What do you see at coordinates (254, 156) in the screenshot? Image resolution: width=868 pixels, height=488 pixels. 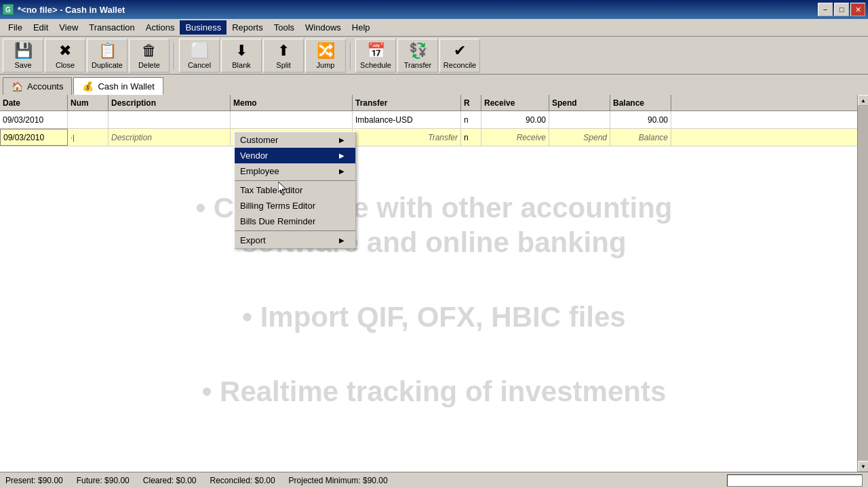 I see `vendor-label: Vendor` at bounding box center [254, 156].